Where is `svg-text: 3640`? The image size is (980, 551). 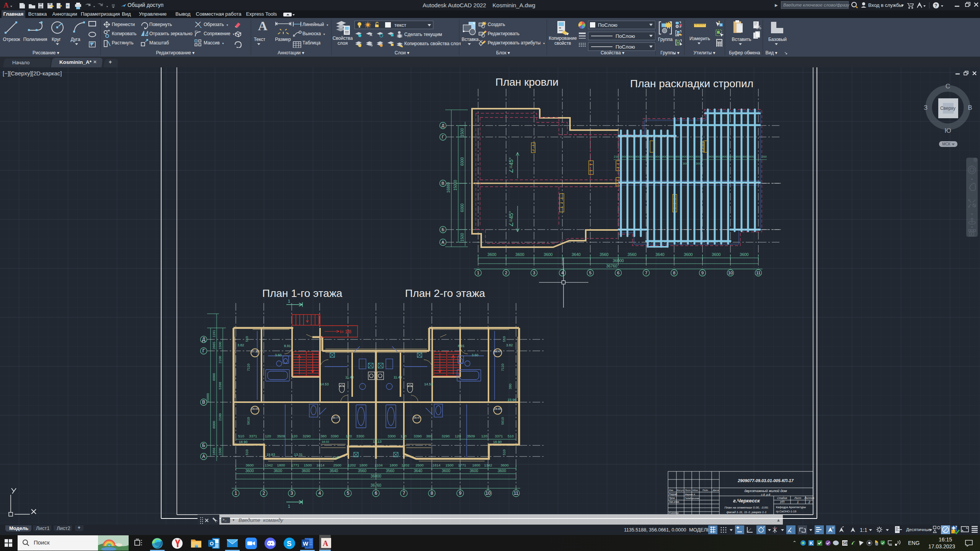
svg-text: 3640 is located at coordinates (660, 254).